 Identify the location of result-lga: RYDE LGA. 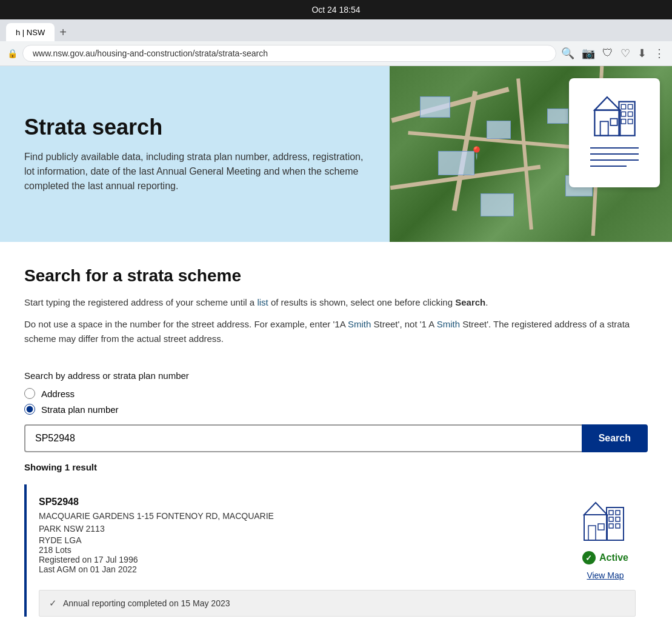
(301, 540).